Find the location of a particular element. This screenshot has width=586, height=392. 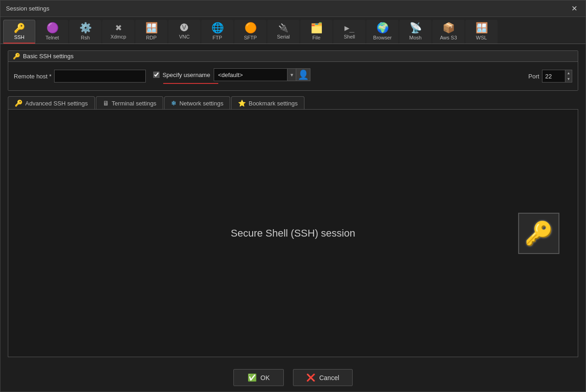

protocol-tab-xdmcp: ✖ Xdmcp is located at coordinates (118, 32).